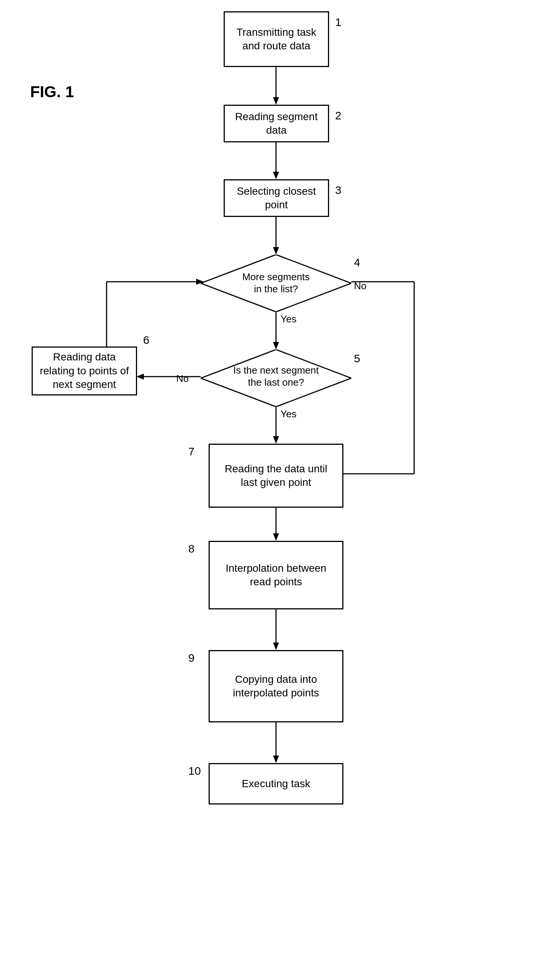 Image resolution: width=552 pixels, height=980 pixels. I want to click on step5-number: 5, so click(357, 358).